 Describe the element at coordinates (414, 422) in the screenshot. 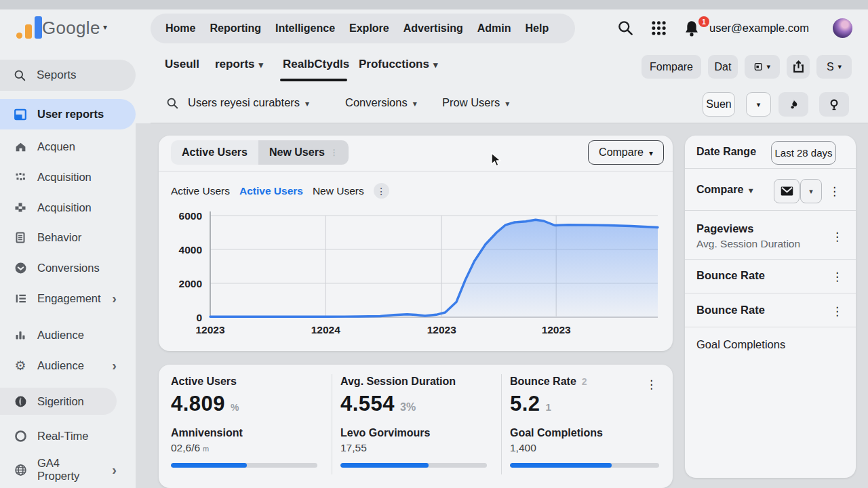

I see `metric-card-session-duration: Avg. Session Duration 4.5543% Levo Gorvi…` at that location.